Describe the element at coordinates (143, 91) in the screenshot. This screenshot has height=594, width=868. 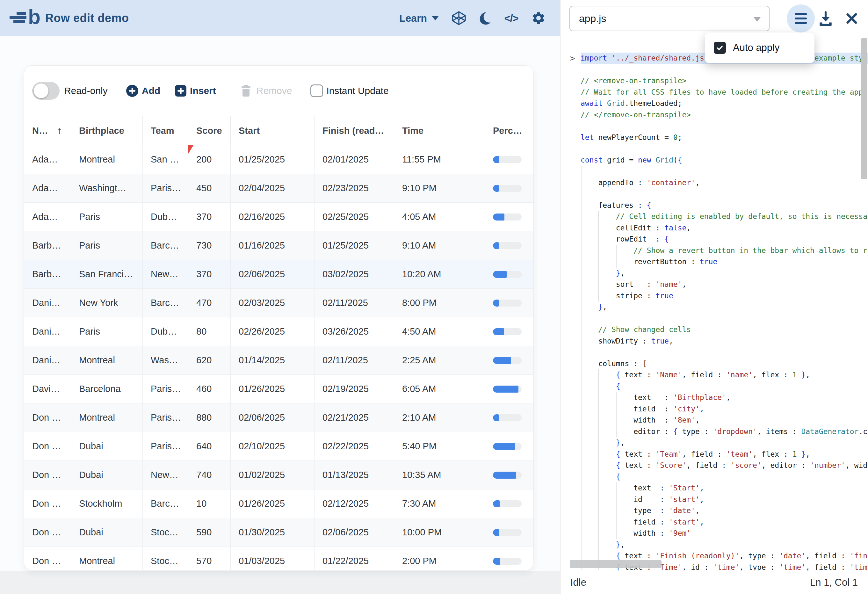
I see `add-button: Add` at that location.